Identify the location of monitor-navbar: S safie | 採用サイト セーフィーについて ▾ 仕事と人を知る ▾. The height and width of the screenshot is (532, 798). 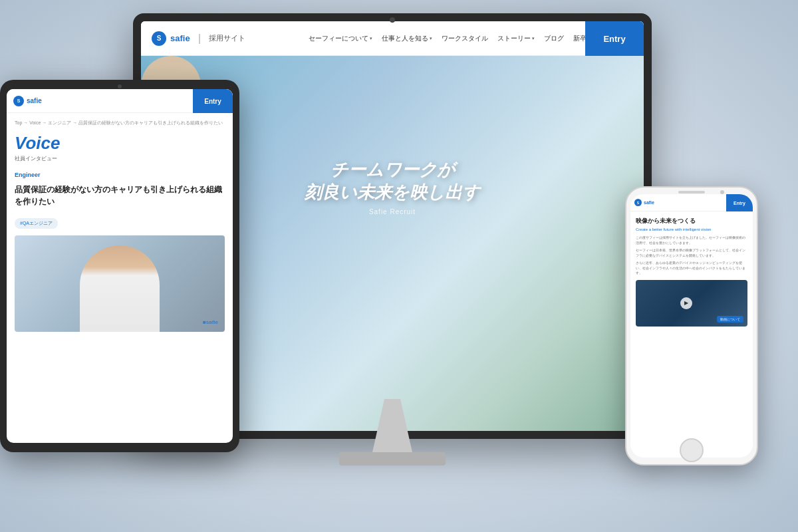
(392, 39).